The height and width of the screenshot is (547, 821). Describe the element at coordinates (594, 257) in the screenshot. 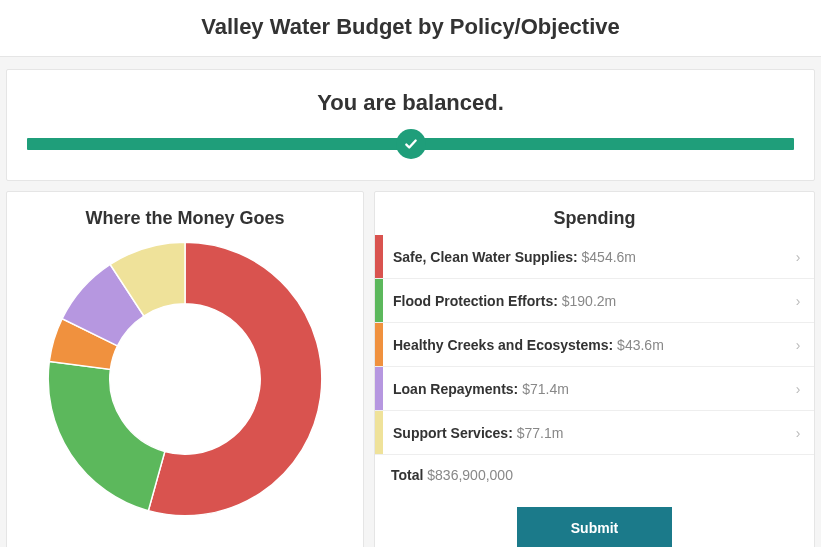

I see `spending-item: Safe, Clean Water Supplies: $454.6m›` at that location.